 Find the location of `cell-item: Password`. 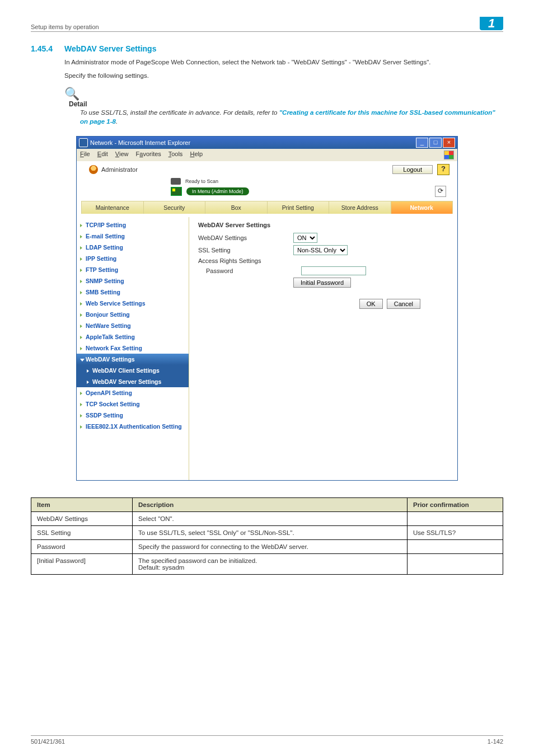

cell-item: Password is located at coordinates (82, 547).